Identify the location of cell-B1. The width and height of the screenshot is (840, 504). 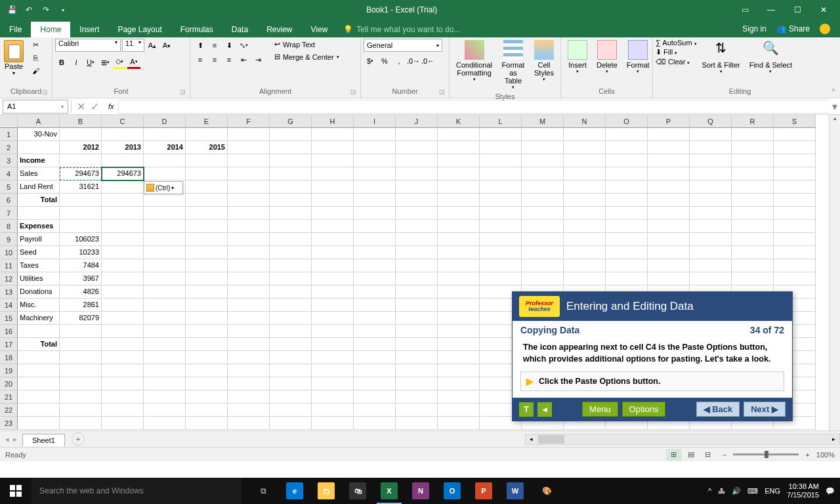
(81, 135).